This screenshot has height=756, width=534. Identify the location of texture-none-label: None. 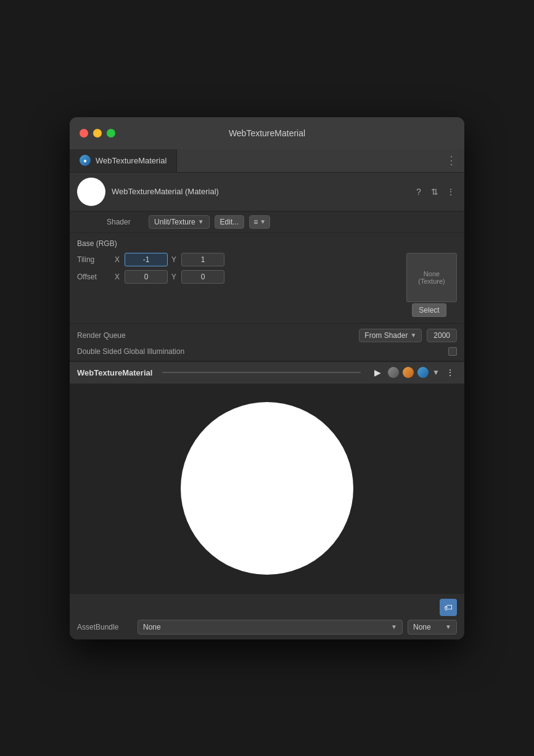
(432, 274).